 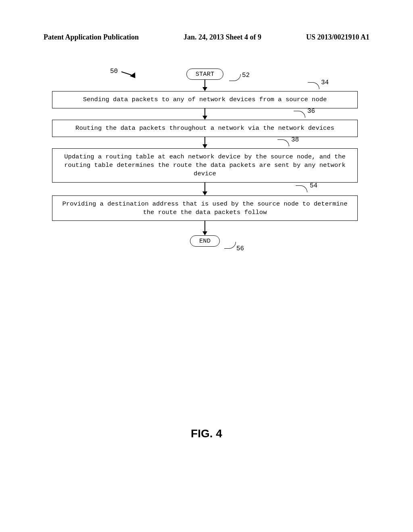 I want to click on header-publication: Patent Application Publication, so click(x=91, y=37).